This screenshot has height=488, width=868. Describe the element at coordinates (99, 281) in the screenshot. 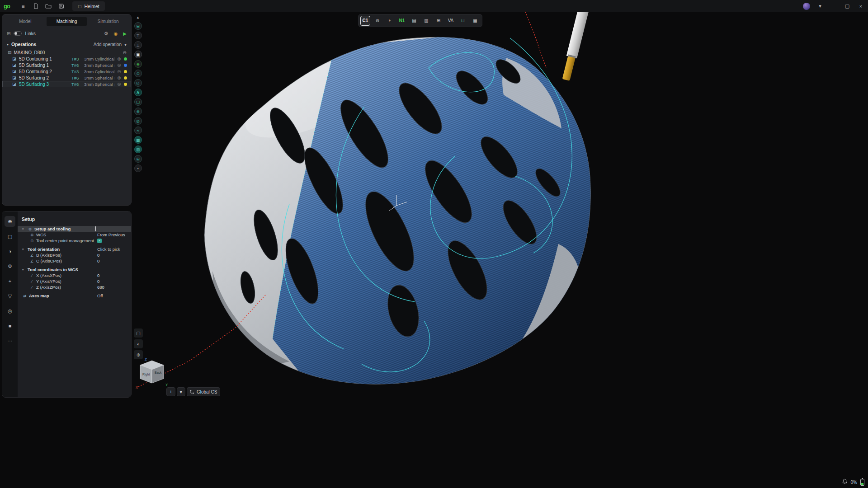

I see `axis-y-value: 0` at that location.